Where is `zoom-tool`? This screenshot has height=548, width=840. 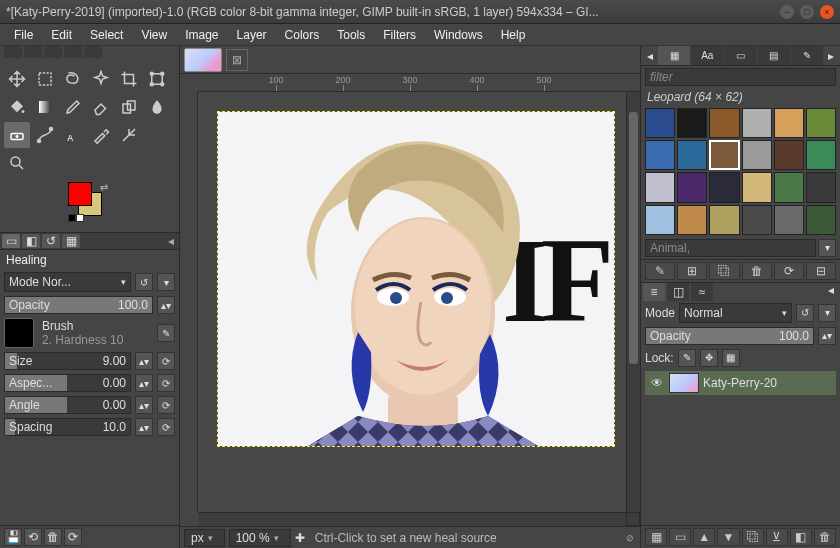
zoom-tool is located at coordinates (17, 163).